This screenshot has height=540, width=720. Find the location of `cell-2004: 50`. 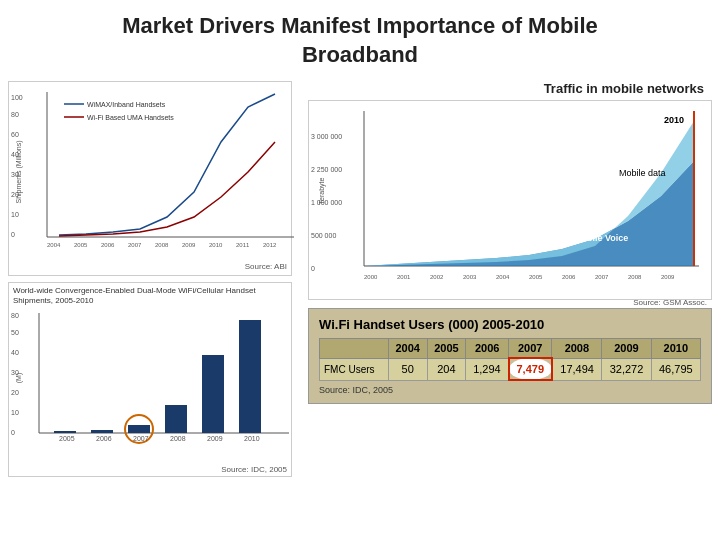

cell-2004: 50 is located at coordinates (408, 369).